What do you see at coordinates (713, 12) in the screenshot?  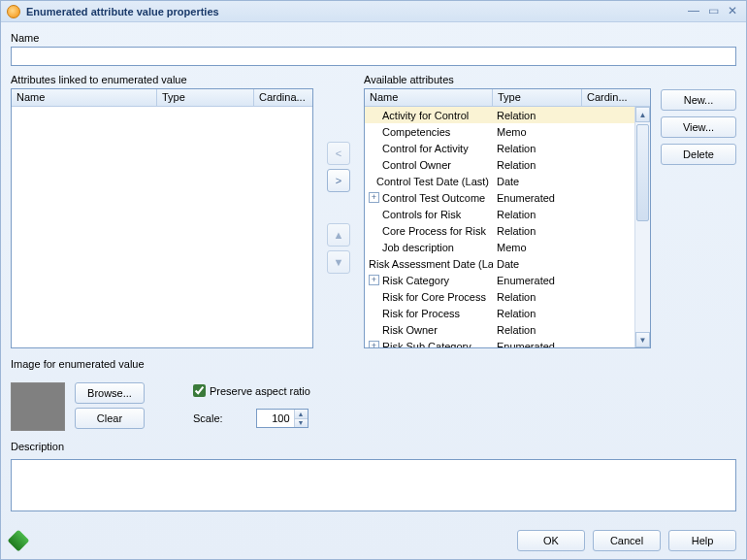 I see `maximize-icon: ▭` at bounding box center [713, 12].